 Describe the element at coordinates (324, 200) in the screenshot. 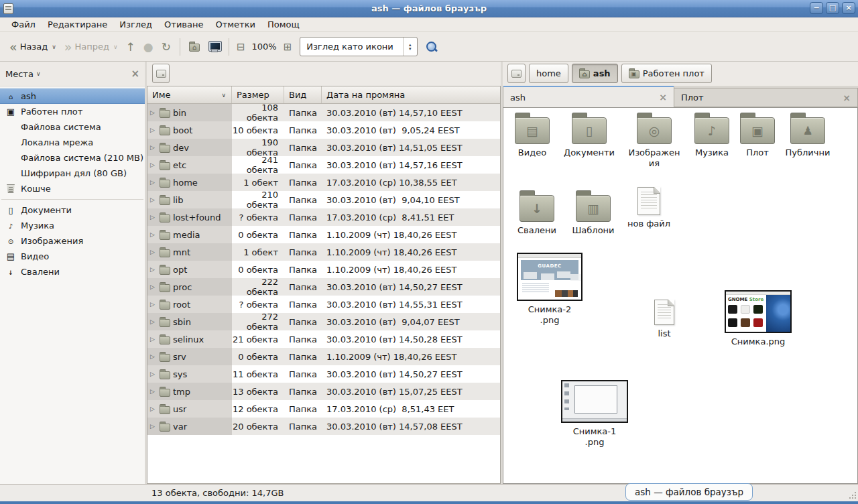

I see `table-row: ▷ lib 210 обекта Папка 30.03.2010 (вт) 9…` at that location.